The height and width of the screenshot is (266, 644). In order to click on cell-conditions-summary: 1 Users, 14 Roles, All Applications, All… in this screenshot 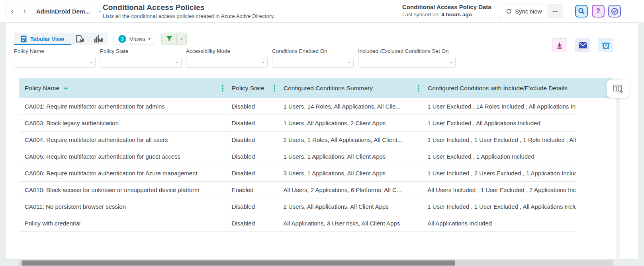, I will do `click(351, 107)`.